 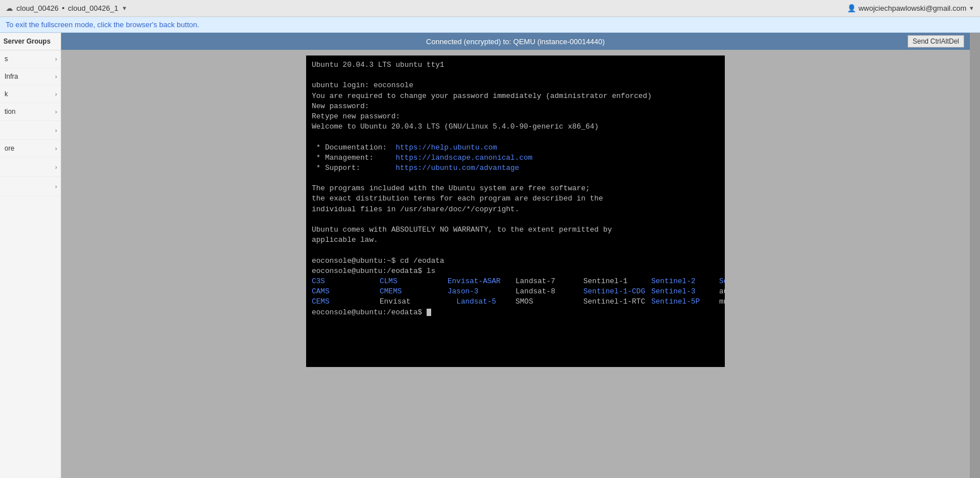 I want to click on sidebar-item-empty1: ›, so click(x=31, y=130).